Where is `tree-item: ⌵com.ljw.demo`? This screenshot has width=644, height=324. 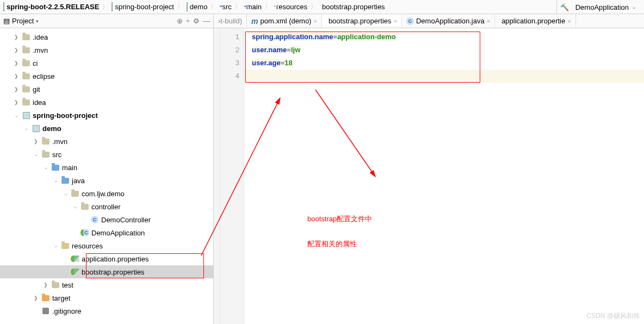
tree-item: ⌵com.ljw.demo is located at coordinates (107, 194).